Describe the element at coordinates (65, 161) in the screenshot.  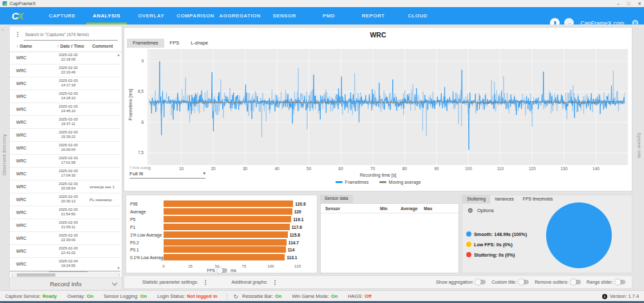
I see `capture-row: WRC2025-02-0317:01:58` at that location.